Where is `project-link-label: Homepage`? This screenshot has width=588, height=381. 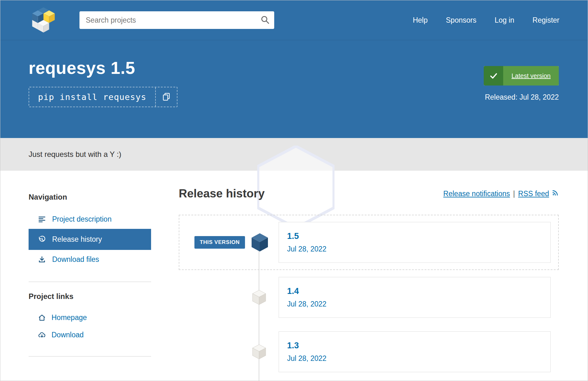 project-link-label: Homepage is located at coordinates (69, 318).